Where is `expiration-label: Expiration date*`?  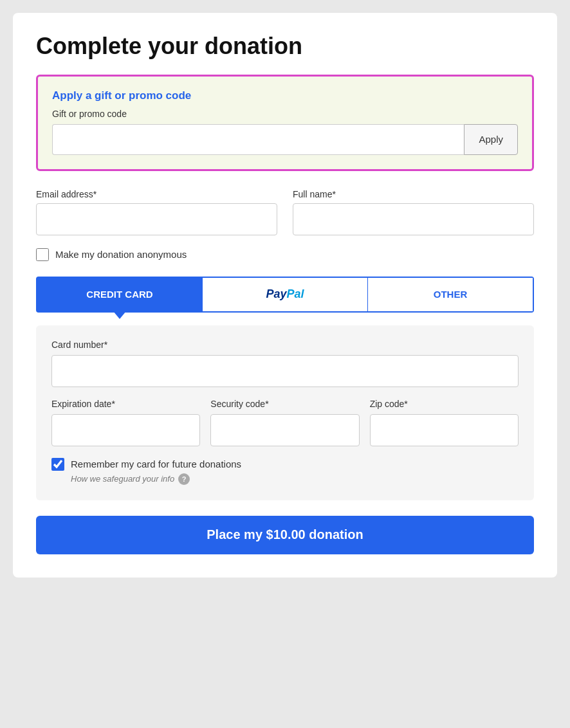
expiration-label: Expiration date* is located at coordinates (126, 404).